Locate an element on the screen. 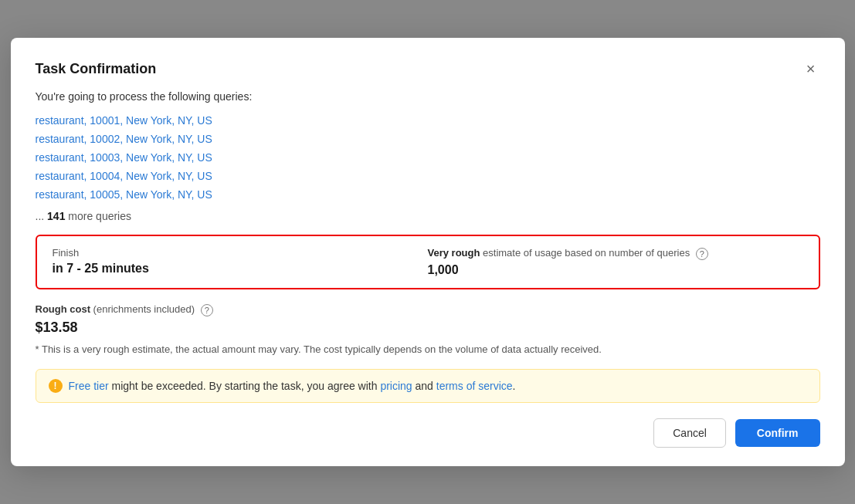 Image resolution: width=855 pixels, height=504 pixels. tos-link: terms of service is located at coordinates (474, 386).